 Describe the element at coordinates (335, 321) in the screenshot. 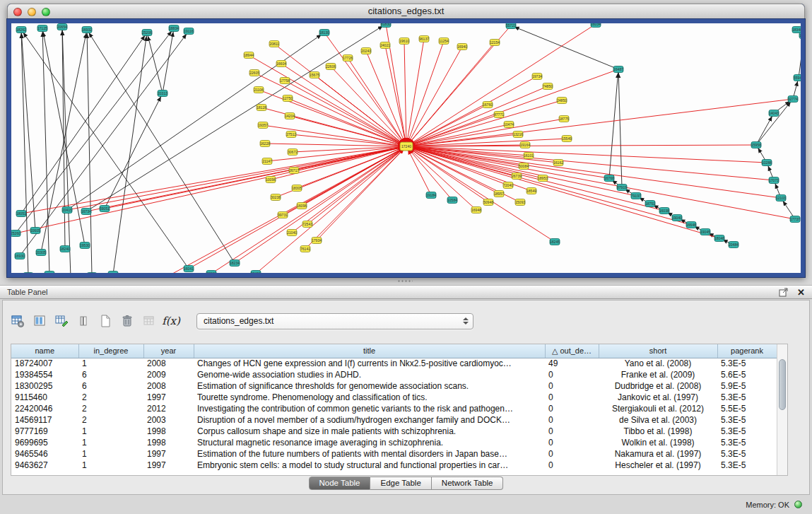

I see `table-source-select: citations_edges.txt` at that location.